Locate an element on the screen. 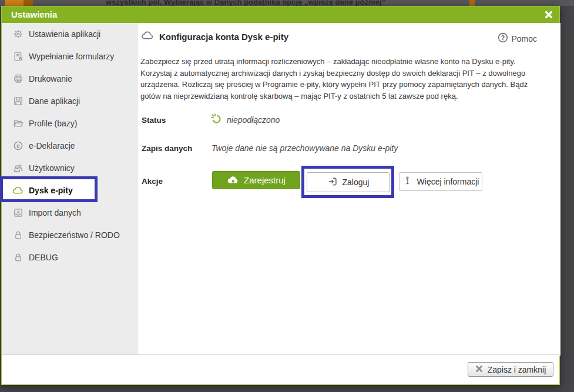 Image resolution: width=574 pixels, height=392 pixels. users-icon is located at coordinates (18, 168).